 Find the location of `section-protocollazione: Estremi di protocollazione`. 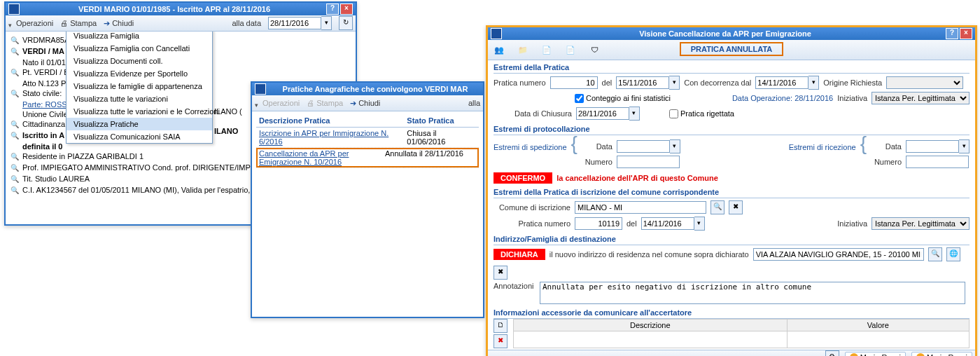

section-protocollazione: Estremi di protocollazione is located at coordinates (732, 129).